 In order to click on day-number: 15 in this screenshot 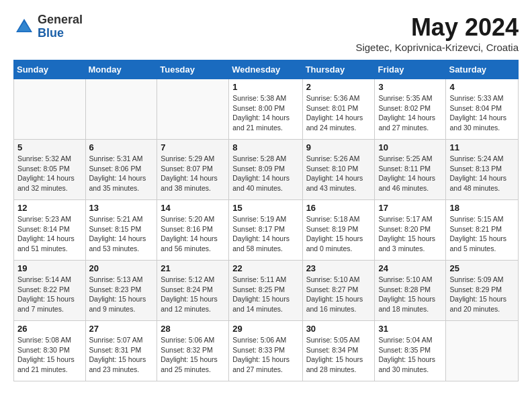, I will do `click(265, 208)`.